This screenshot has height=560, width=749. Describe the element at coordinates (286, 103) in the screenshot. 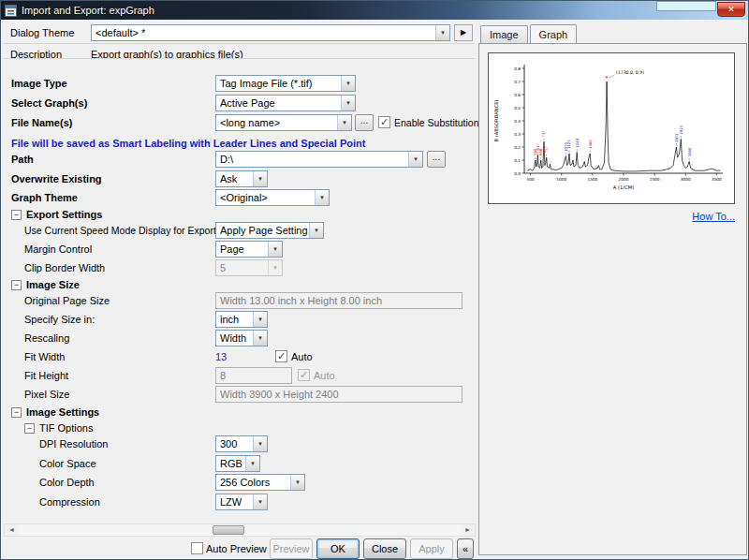

I see `select-graphs-select: Active Page ▼` at that location.